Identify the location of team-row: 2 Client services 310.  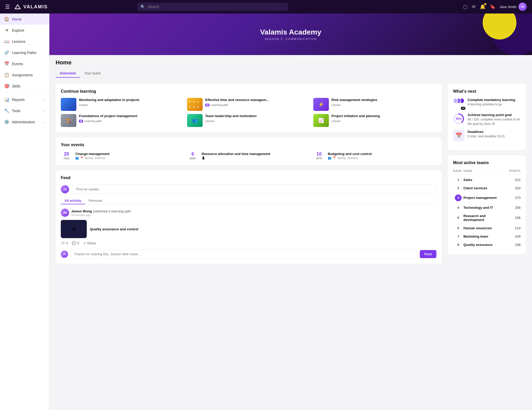
(487, 188).